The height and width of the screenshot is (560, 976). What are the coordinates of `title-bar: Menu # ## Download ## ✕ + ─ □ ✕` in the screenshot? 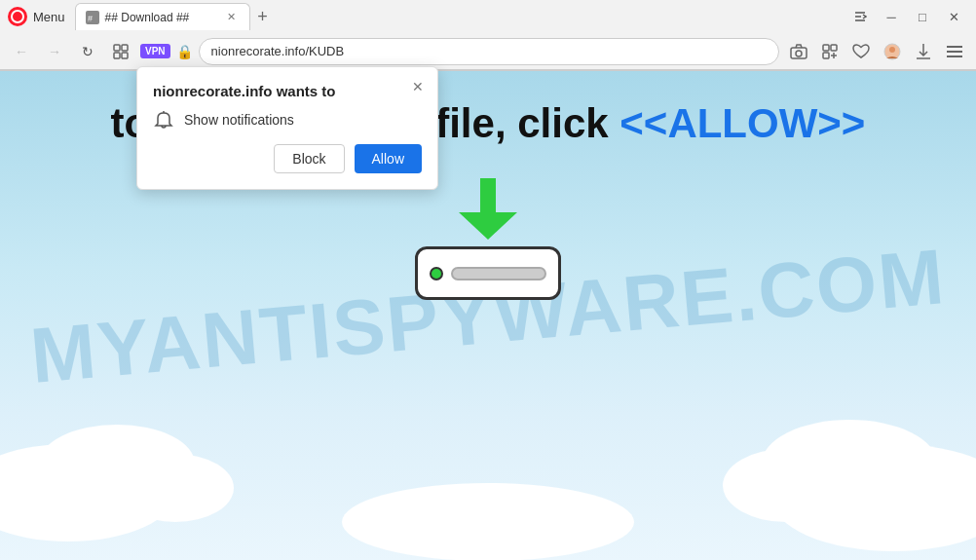 It's located at (488, 17).